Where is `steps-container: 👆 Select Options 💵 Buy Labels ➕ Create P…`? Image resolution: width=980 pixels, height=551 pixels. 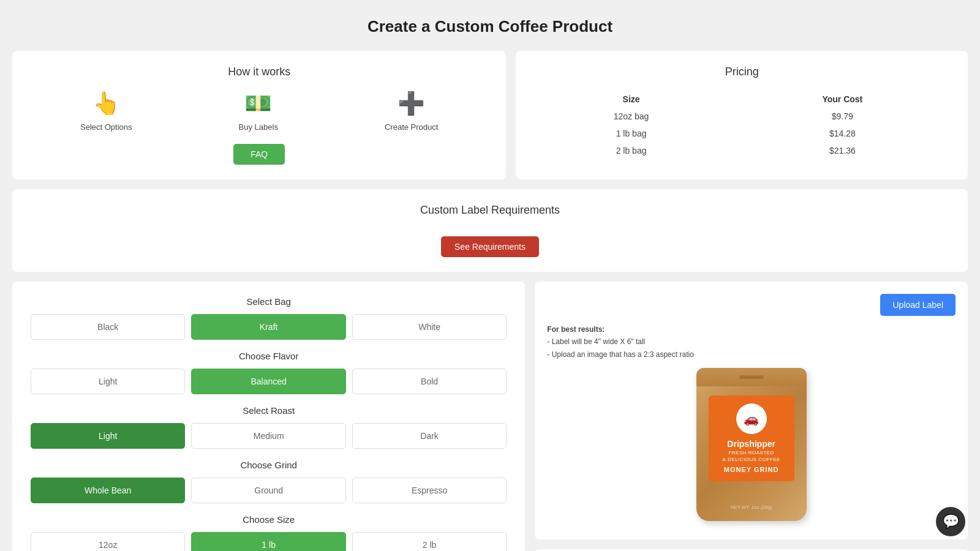 steps-container: 👆 Select Options 💵 Buy Labels ➕ Create P… is located at coordinates (259, 111).